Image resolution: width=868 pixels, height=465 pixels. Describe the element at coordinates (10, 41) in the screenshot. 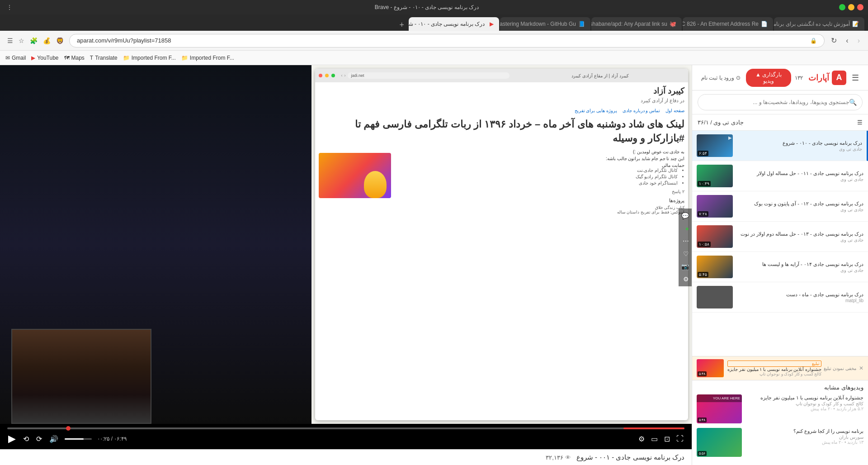

I see `browser-menu-button: ☰` at that location.